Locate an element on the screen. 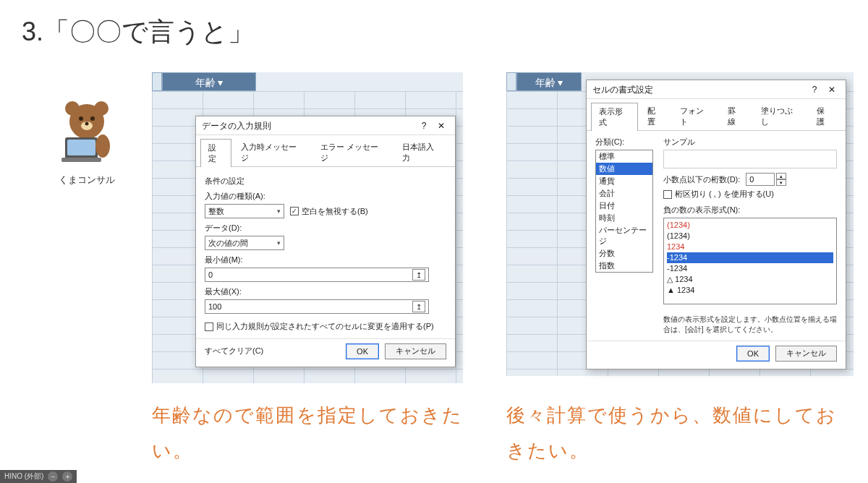  tab-protection: 保護 is located at coordinates (825, 116).